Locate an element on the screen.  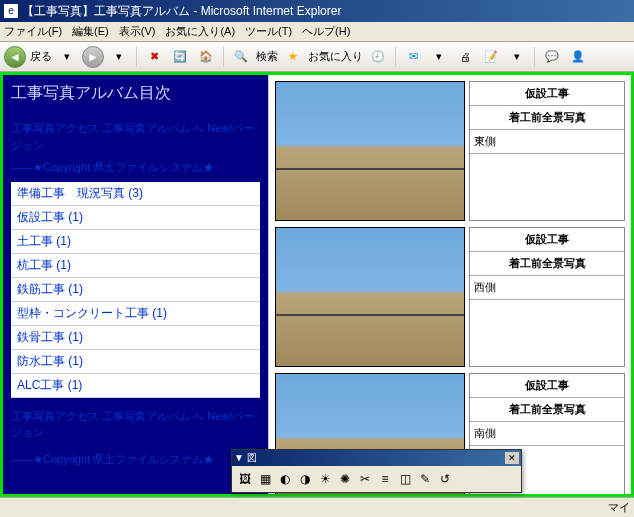
favorites-label: お気に入り is located at coordinates (336, 57).